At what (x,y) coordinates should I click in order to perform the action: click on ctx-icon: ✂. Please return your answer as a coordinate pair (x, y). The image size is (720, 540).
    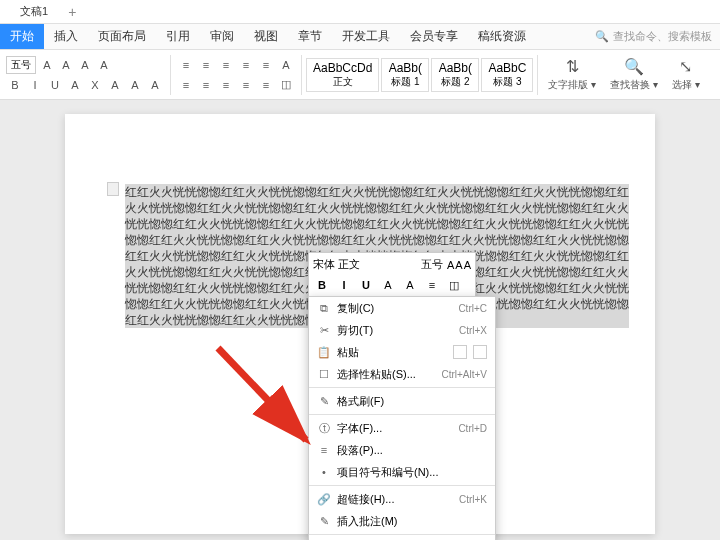
    Looking at the image, I should click on (324, 330).